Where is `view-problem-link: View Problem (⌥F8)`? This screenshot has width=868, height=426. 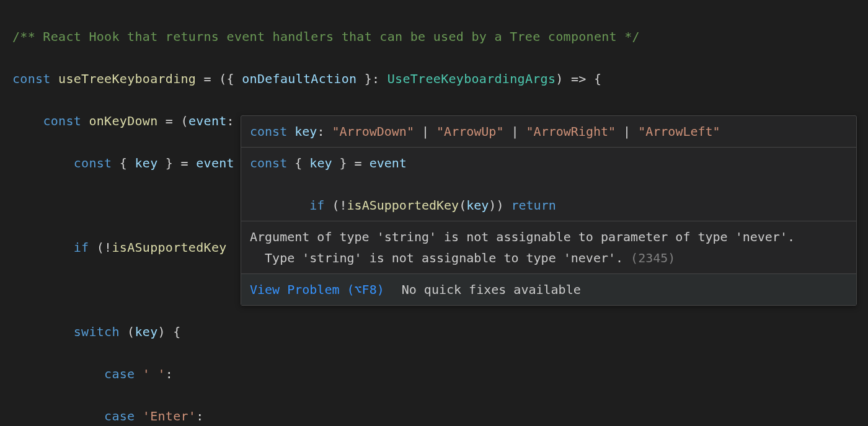
view-problem-link: View Problem (⌥F8) is located at coordinates (317, 290).